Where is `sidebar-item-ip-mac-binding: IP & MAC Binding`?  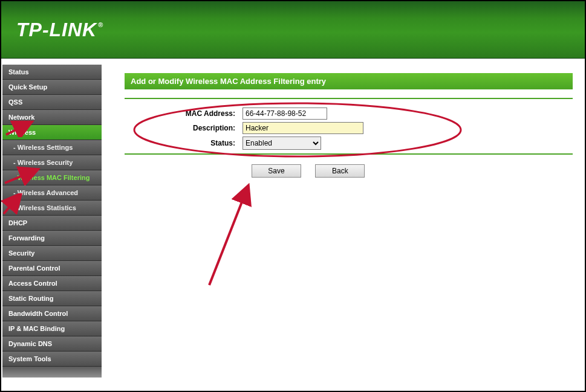
sidebar-item-ip-mac-binding: IP & MAC Binding is located at coordinates (52, 329).